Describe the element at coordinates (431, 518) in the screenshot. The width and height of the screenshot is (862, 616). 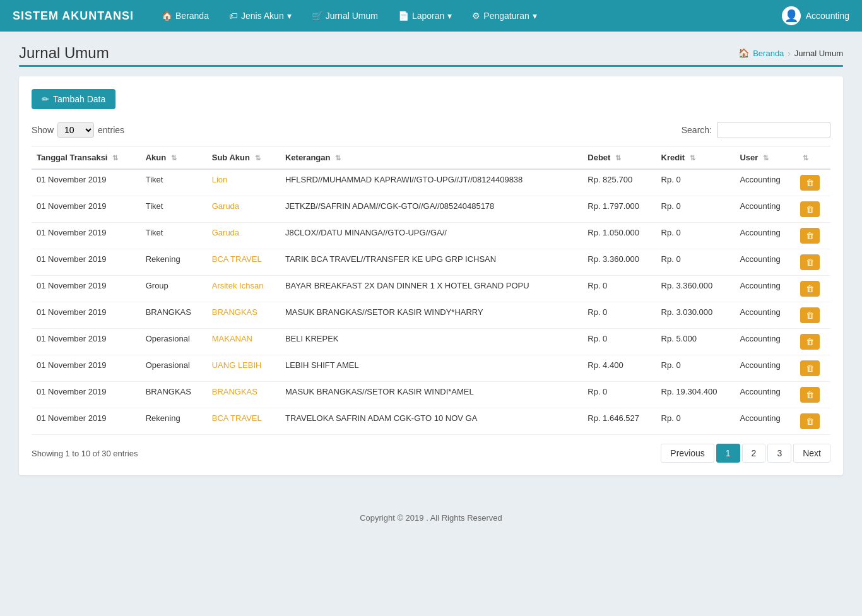
I see `footer: Copyright © 2019 . All Rights Reserved` at that location.